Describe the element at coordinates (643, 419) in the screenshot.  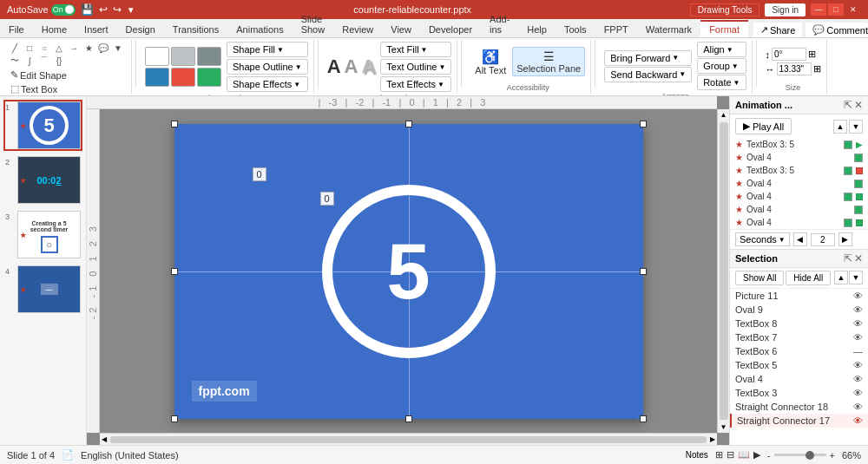
I see `handle-br` at that location.